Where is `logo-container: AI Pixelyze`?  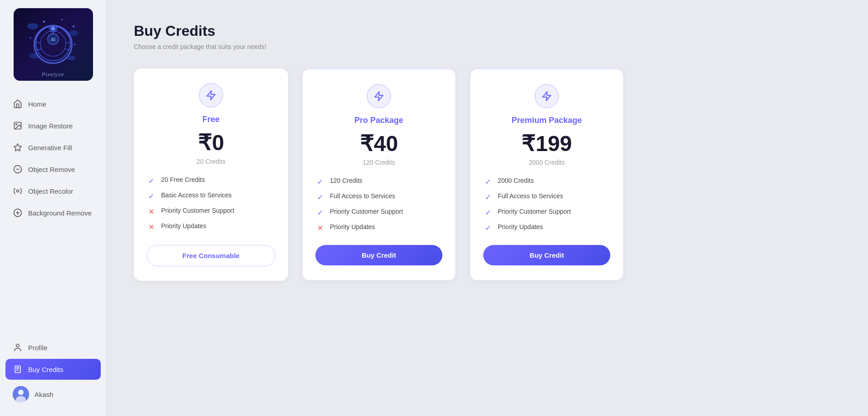
logo-container: AI Pixelyze is located at coordinates (53, 44).